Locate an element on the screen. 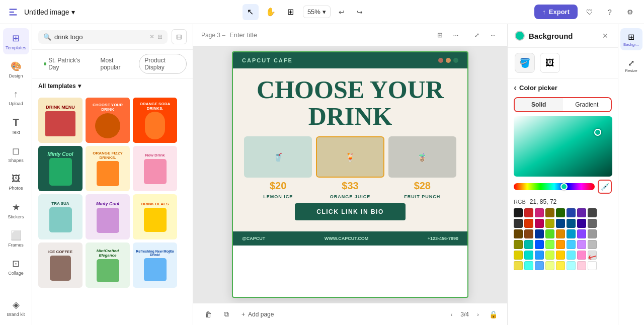 The width and height of the screenshot is (644, 325). hue-slider is located at coordinates (554, 187).